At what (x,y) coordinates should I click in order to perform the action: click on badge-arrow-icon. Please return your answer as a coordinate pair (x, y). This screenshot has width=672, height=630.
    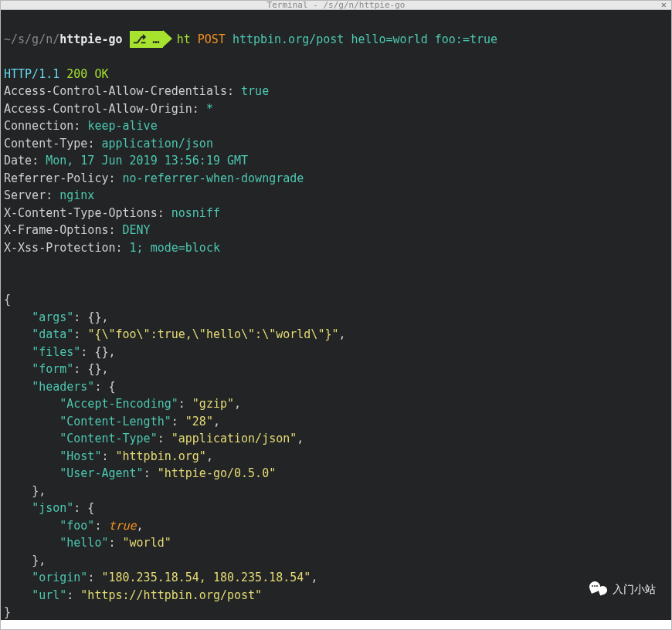
    Looking at the image, I should click on (168, 39).